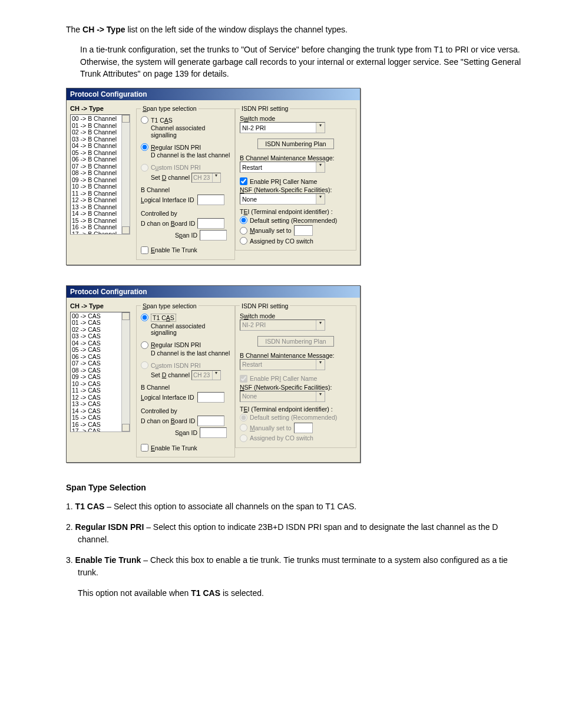 This screenshot has height=728, width=562. I want to click on intro-paragraph-2: In a tie-trunk configuration, set the tr…, so click(303, 61).